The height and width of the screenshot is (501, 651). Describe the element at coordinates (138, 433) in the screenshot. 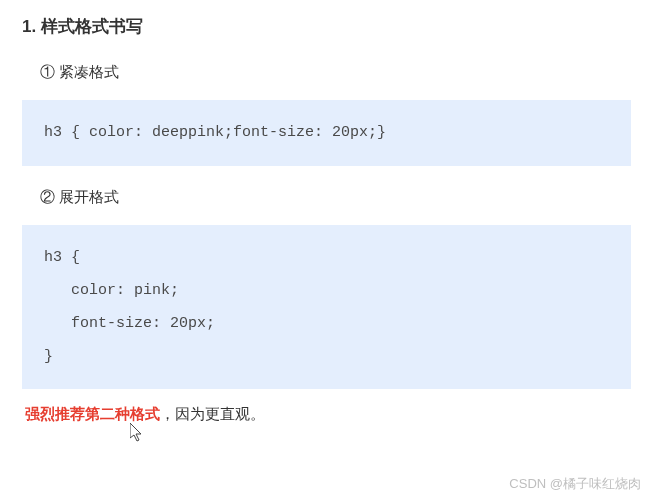

I see `cursor-icon` at that location.